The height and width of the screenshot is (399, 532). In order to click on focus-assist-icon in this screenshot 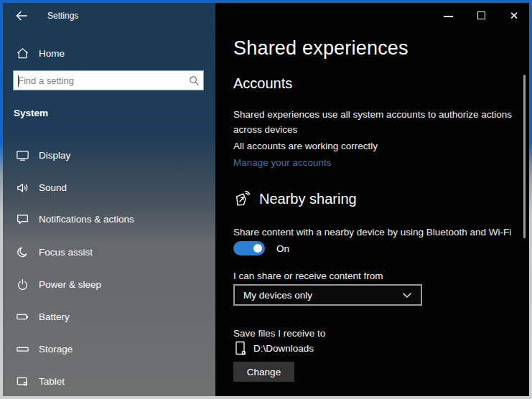, I will do `click(23, 253)`.